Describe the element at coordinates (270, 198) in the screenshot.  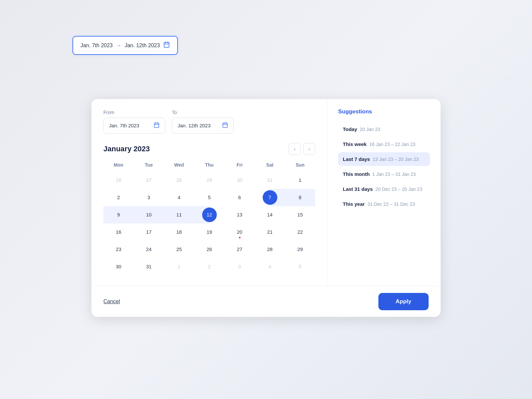
I see `day-7-selected: 7` at that location.